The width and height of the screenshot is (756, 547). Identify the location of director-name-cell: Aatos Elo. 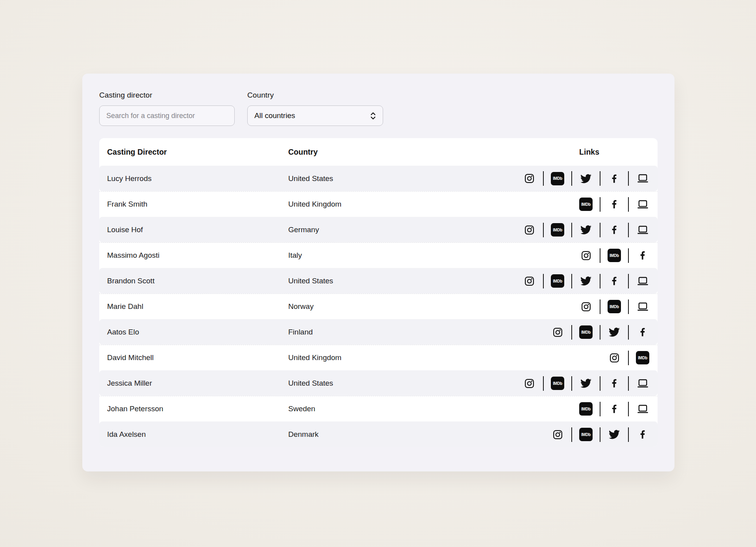
(194, 332).